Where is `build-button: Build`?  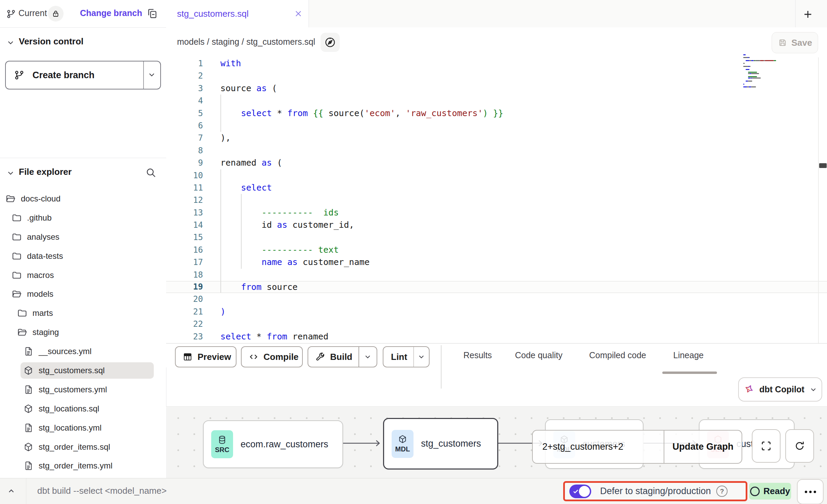
build-button: Build is located at coordinates (342, 357).